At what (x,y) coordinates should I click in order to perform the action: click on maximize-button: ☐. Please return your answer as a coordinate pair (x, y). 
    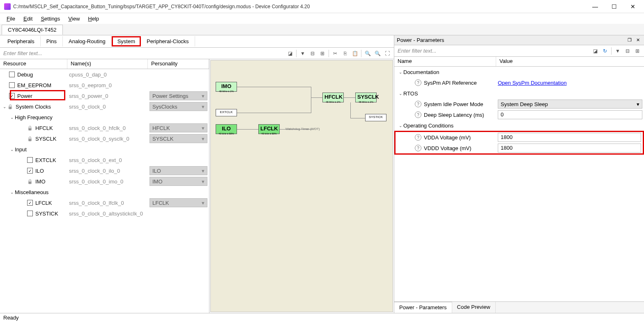
    Looking at the image, I should click on (614, 7).